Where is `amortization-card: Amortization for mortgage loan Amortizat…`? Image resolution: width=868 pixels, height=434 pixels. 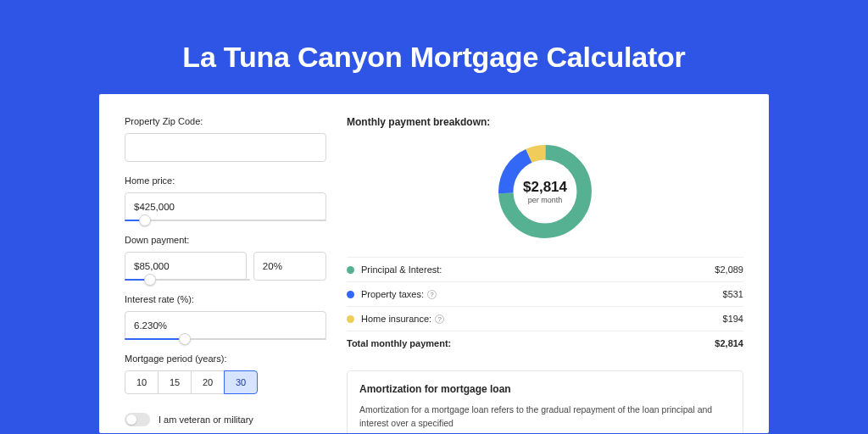 amortization-card: Amortization for mortgage loan Amortizat… is located at coordinates (545, 402).